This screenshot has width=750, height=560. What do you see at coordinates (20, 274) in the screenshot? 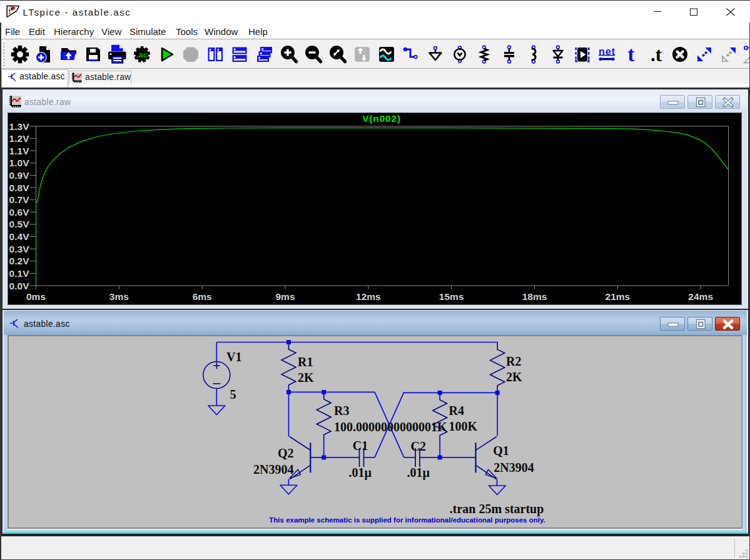
I see `svg-text: 0.1V` at bounding box center [20, 274].